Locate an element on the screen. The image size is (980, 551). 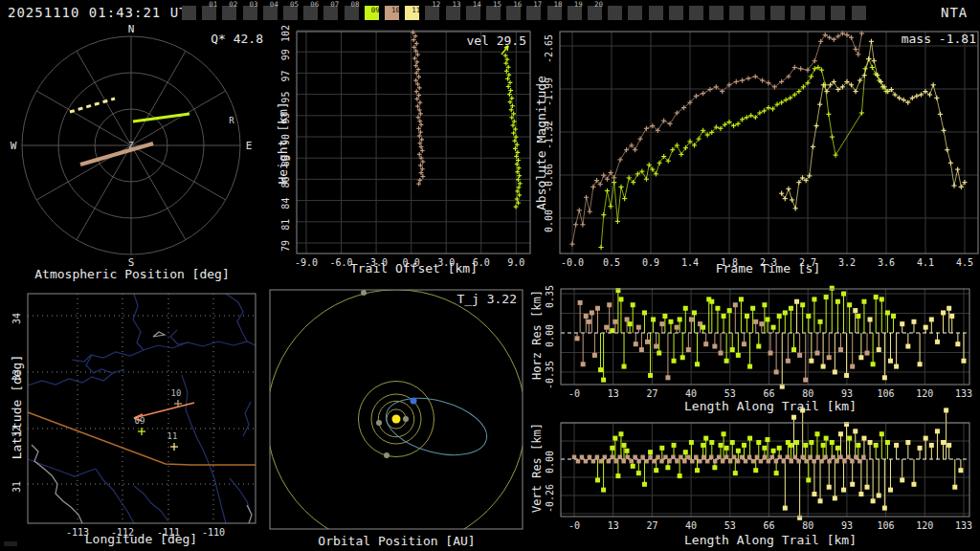
svg-text: E is located at coordinates (249, 145).